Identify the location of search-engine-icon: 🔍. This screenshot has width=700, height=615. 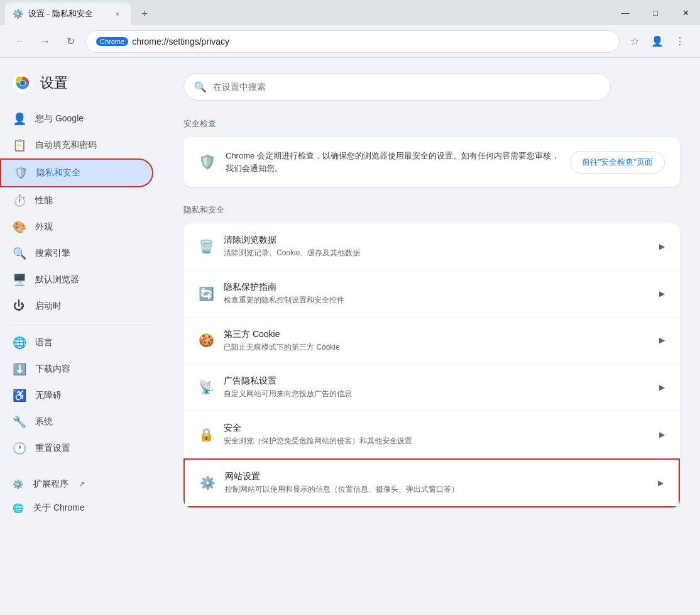
(19, 253).